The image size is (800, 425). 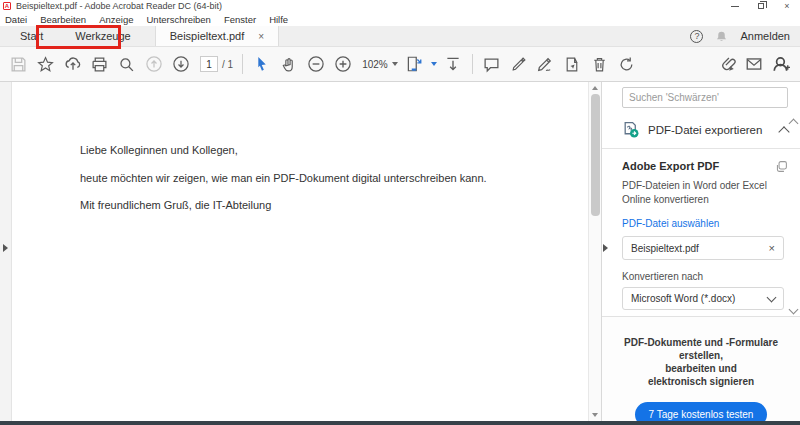 What do you see at coordinates (703, 298) in the screenshot?
I see `convert-format-dropdown: Microsoft Word (*.docx)` at bounding box center [703, 298].